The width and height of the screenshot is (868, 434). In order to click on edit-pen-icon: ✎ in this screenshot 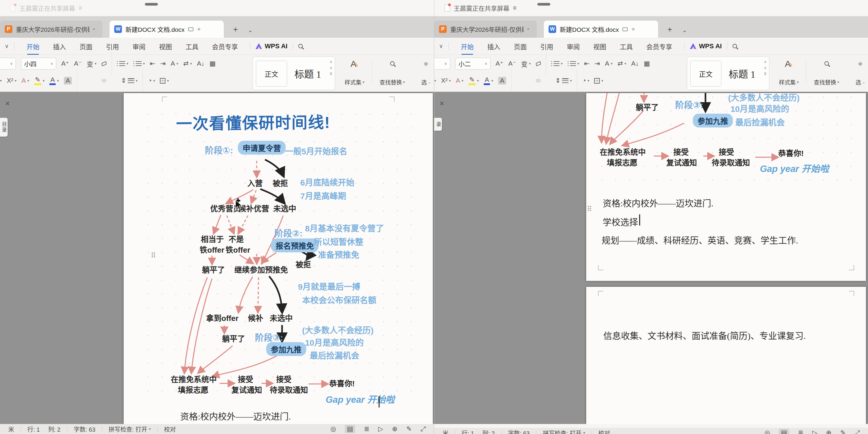, I will do `click(843, 431)`.